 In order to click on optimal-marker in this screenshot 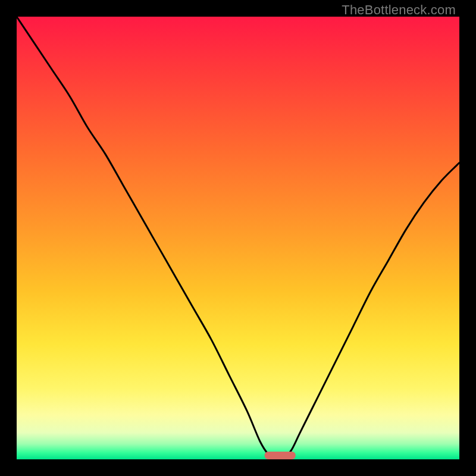, I will do `click(280, 456)`.